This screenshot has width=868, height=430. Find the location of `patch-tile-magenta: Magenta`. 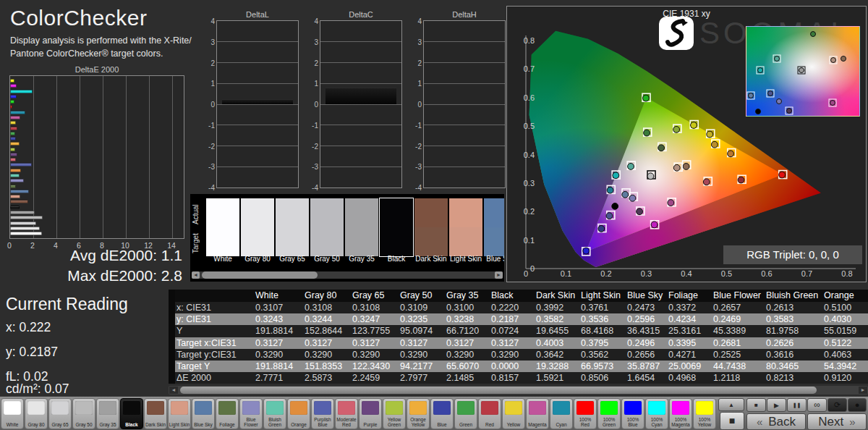

patch-tile-magenta: Magenta is located at coordinates (537, 414).